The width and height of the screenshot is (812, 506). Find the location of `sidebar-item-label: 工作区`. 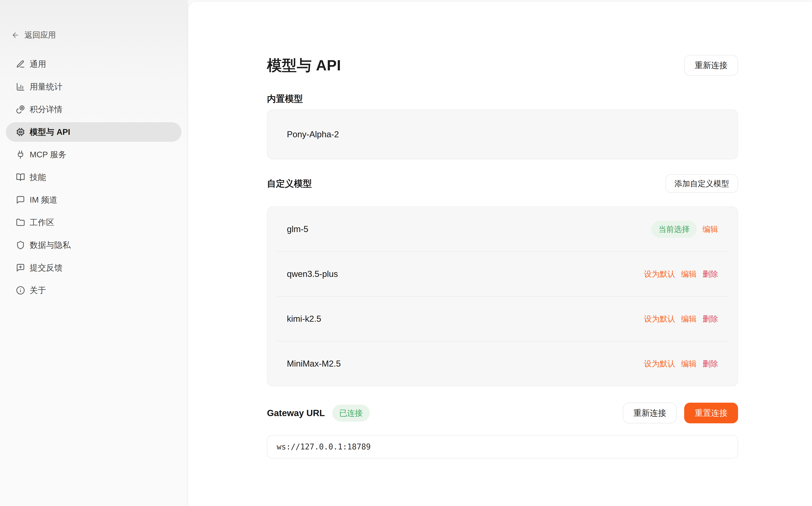

sidebar-item-label: 工作区 is located at coordinates (42, 222).